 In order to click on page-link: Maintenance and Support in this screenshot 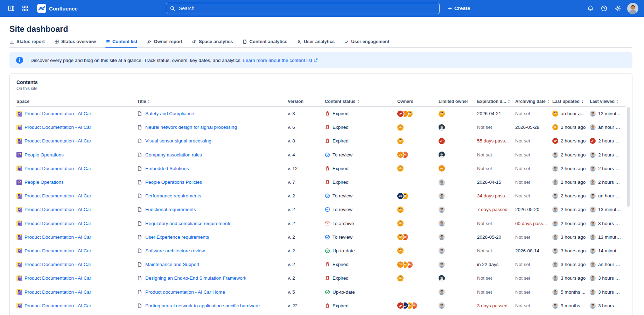, I will do `click(172, 265)`.